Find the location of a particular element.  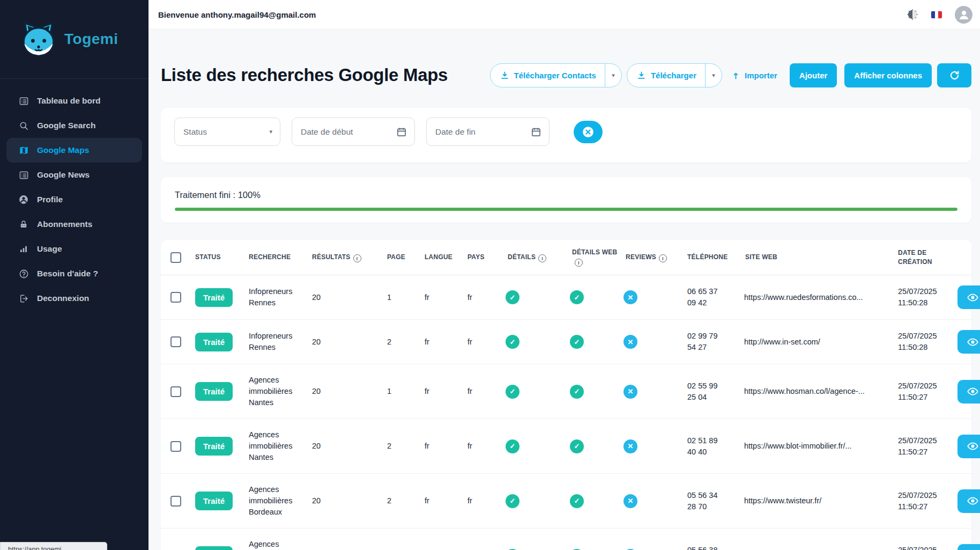

select-all-checkbox is located at coordinates (176, 258).